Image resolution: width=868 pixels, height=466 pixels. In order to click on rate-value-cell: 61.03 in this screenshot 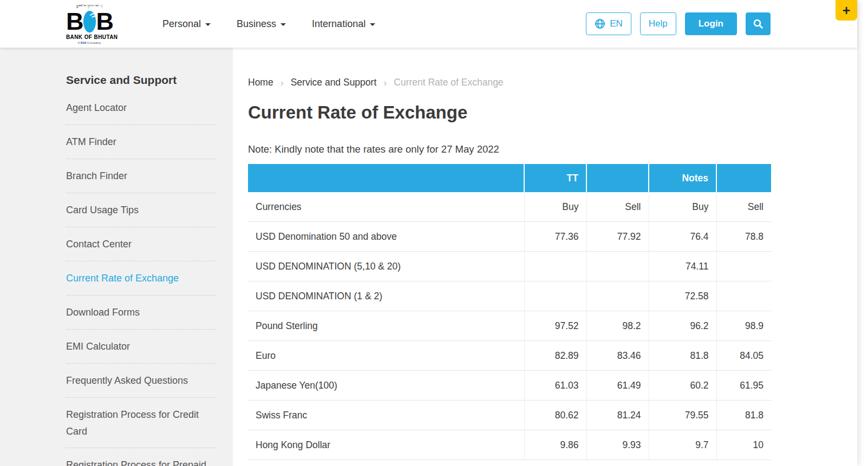, I will do `click(556, 385)`.